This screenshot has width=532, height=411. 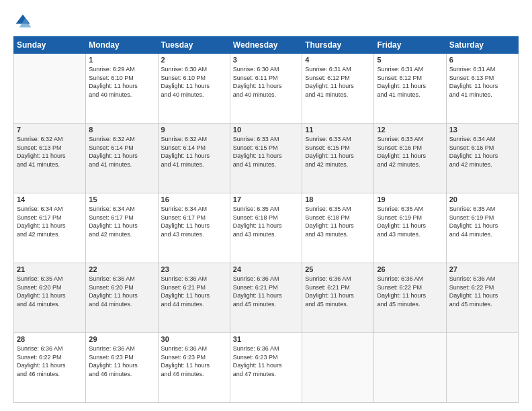 What do you see at coordinates (410, 228) in the screenshot?
I see `calendar-cell: 19Sunrise: 6:35 AMSunset: 6:19 PMDayligh…` at bounding box center [410, 228].